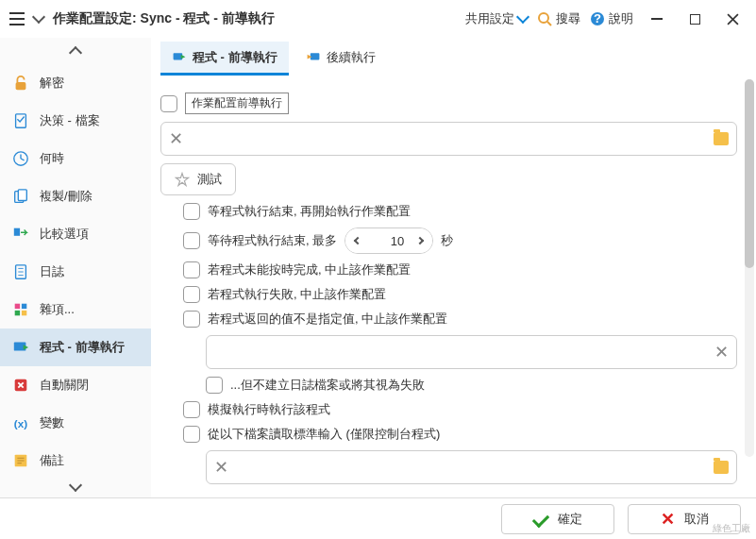  Describe the element at coordinates (76, 310) in the screenshot. I see `sidebar-item-misc: 雜項...` at that location.